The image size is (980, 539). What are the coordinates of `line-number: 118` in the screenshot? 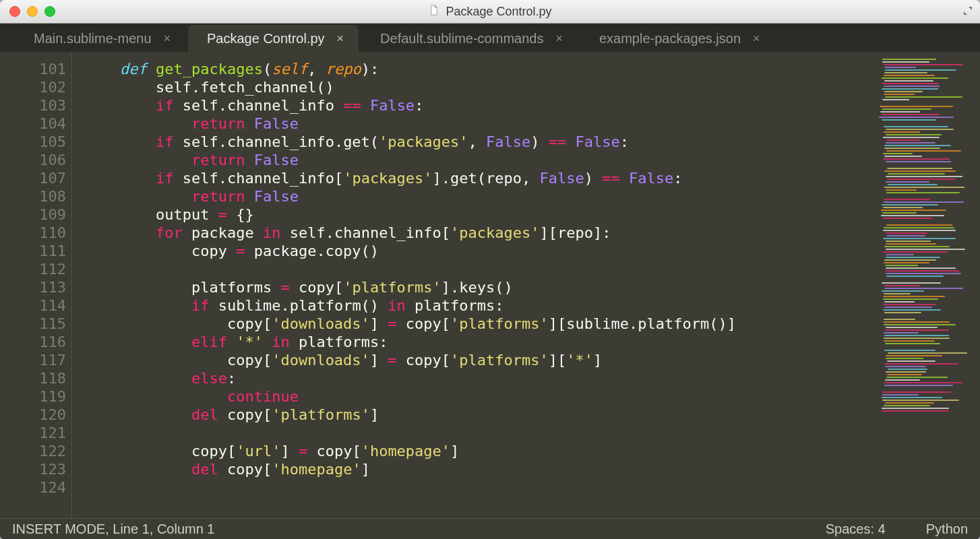 It's located at (33, 379).